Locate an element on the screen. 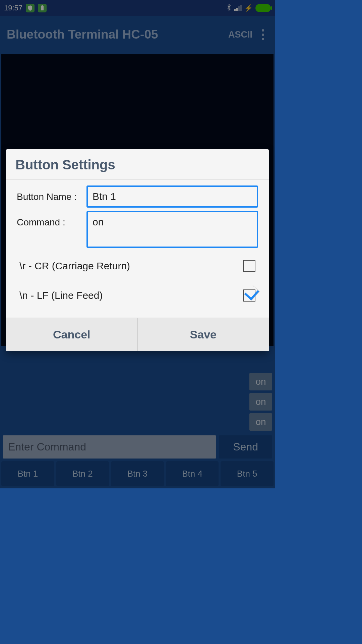 This screenshot has width=362, height=644. cancel-button: Cancel is located at coordinates (72, 335).